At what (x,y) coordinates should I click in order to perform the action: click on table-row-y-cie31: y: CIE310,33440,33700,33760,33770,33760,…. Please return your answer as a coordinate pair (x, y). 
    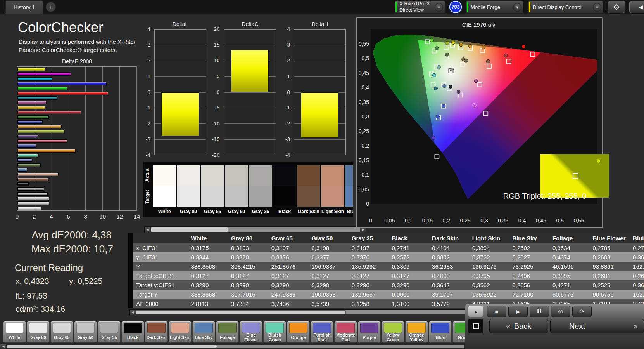
    Looking at the image, I should click on (386, 257).